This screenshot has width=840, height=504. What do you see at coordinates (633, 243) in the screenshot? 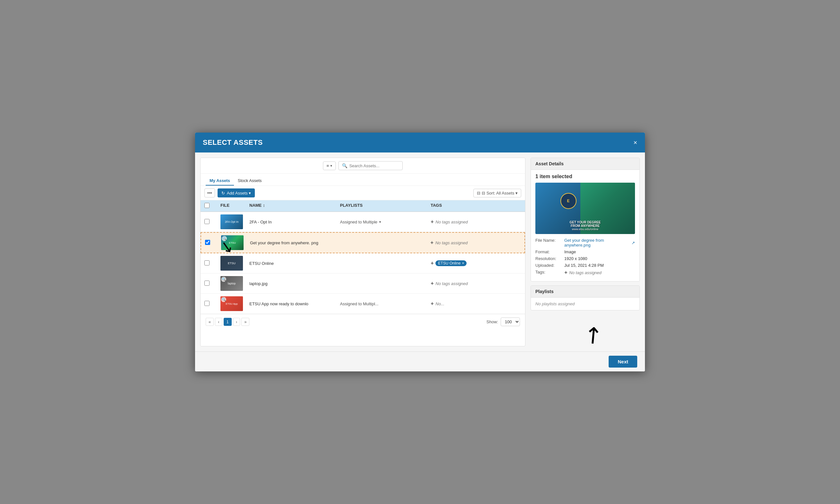
I see `external-link-icon: ↗` at bounding box center [633, 243].